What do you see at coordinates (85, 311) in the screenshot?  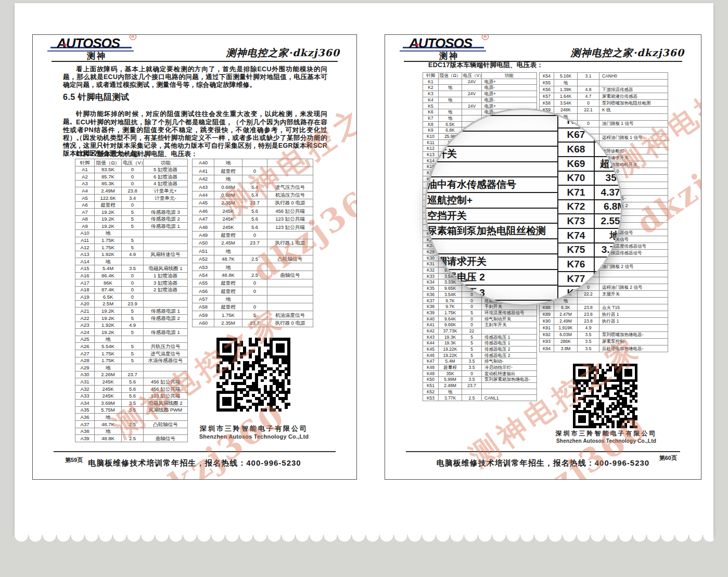 I see `cell: A21` at bounding box center [85, 311].